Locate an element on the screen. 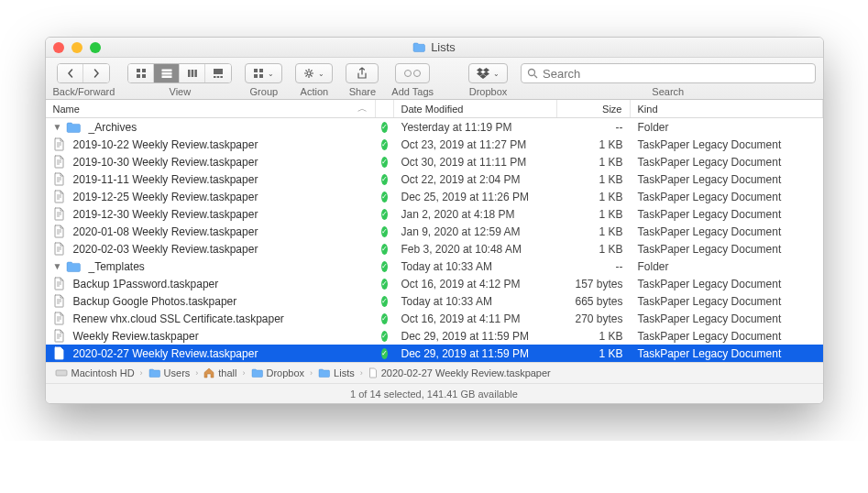 The image size is (868, 493). window-title: Lists is located at coordinates (444, 48).